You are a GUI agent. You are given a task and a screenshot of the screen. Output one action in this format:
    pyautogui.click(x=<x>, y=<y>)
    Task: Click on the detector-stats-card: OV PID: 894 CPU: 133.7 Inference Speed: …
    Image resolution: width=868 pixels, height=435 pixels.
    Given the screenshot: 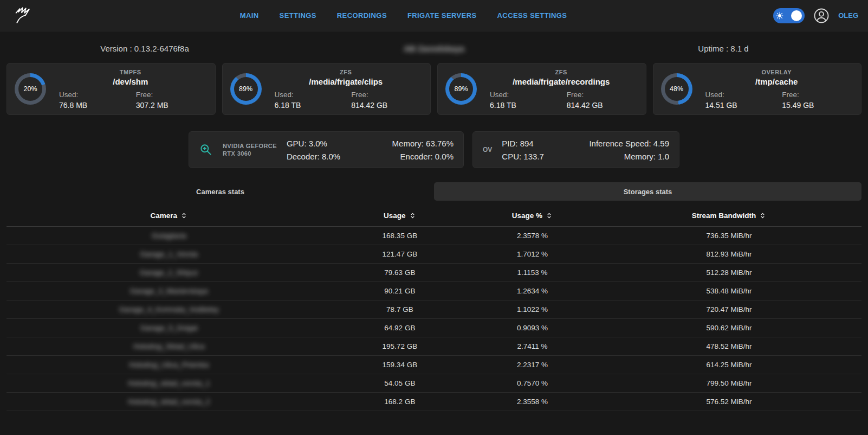 What is the action you would take?
    pyautogui.click(x=576, y=150)
    